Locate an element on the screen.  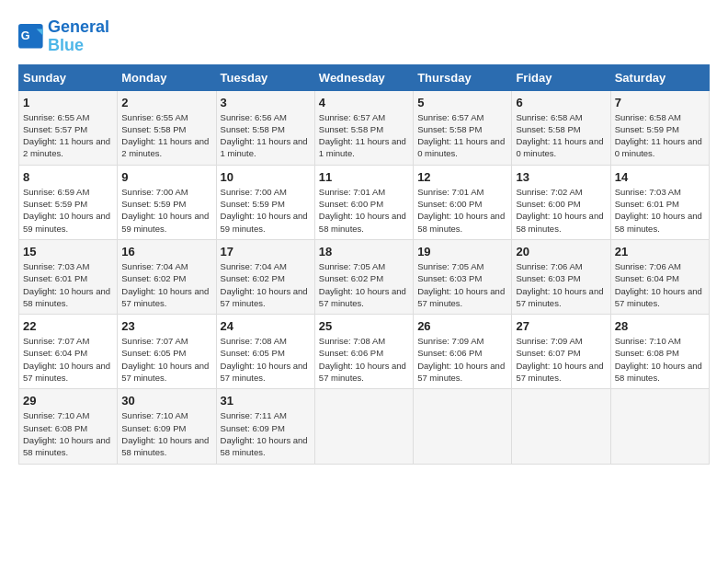
col-header-saturday: Saturday is located at coordinates (660, 77).